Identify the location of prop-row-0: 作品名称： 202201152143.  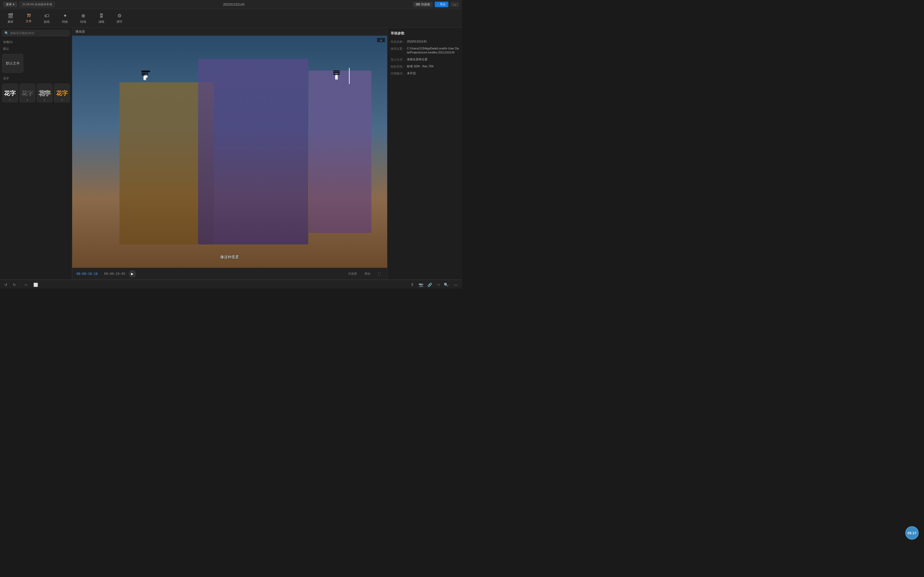
(425, 42).